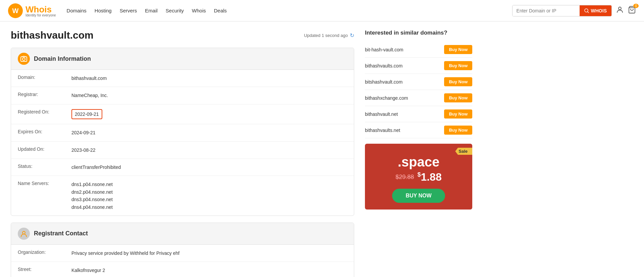 Image resolution: width=644 pixels, height=277 pixels. Describe the element at coordinates (419, 98) in the screenshot. I see `list-item: bithashxchange.com Buy Now` at that location.